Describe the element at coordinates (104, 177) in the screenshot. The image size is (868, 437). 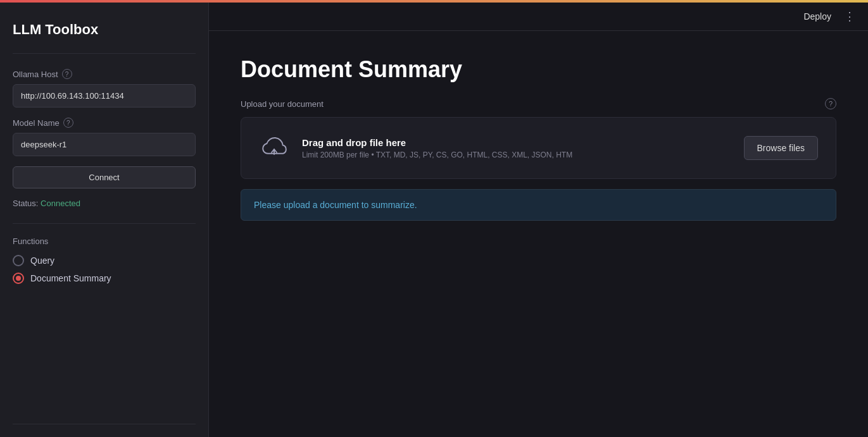
I see `connect-button: Connect` at that location.